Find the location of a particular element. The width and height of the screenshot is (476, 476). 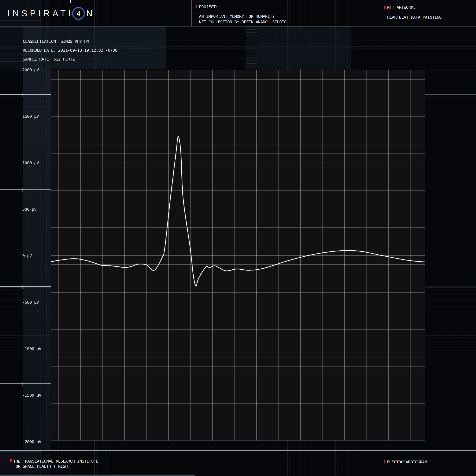

mid-vertical-accent is located at coordinates (246, 48).